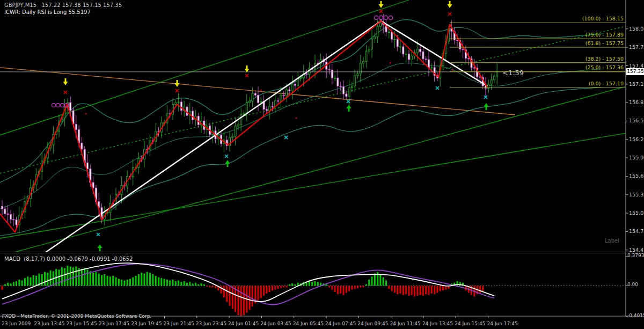  Describe the element at coordinates (390, 63) in the screenshot. I see `signal-dot` at that location.